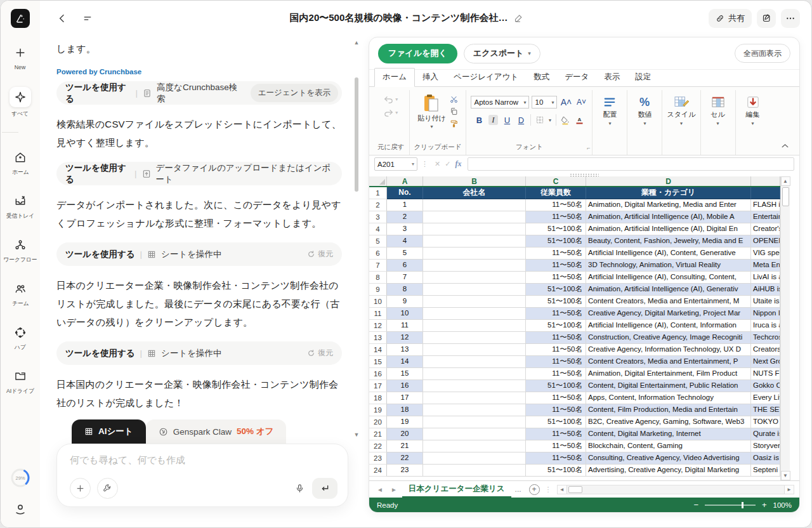  What do you see at coordinates (480, 121) in the screenshot?
I see `bold-button: B` at bounding box center [480, 121].